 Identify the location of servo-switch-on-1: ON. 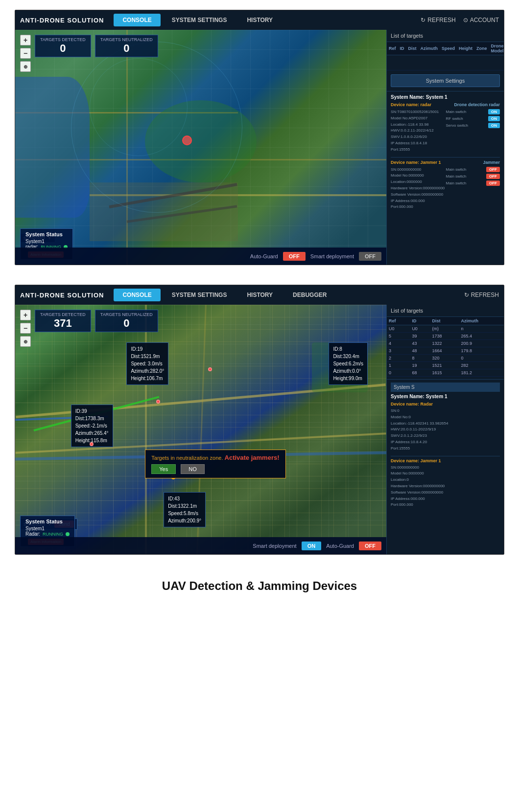
(494, 125).